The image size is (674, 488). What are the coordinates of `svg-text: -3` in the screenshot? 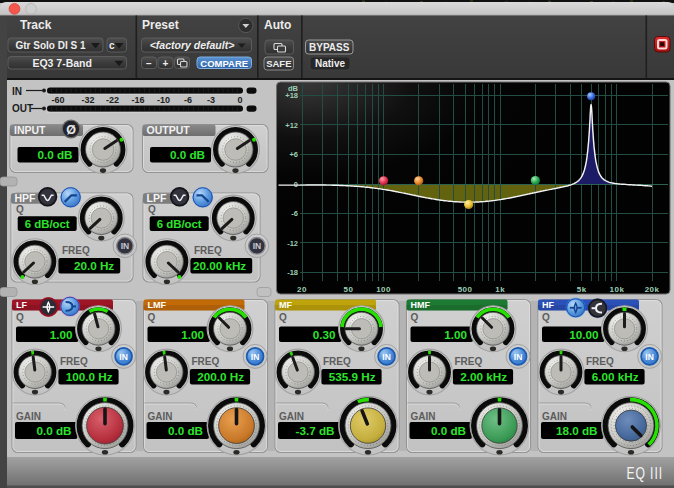 It's located at (211, 100).